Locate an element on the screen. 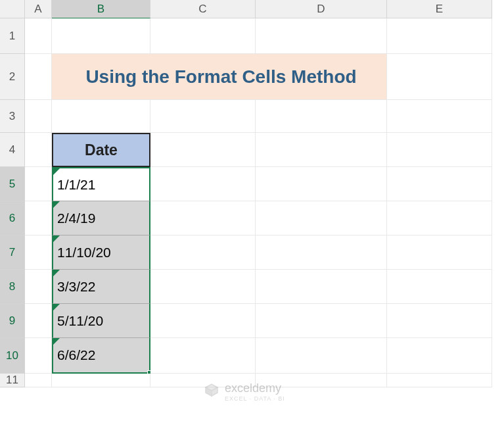 This screenshot has width=504, height=444. row-header-3: 3 is located at coordinates (12, 116).